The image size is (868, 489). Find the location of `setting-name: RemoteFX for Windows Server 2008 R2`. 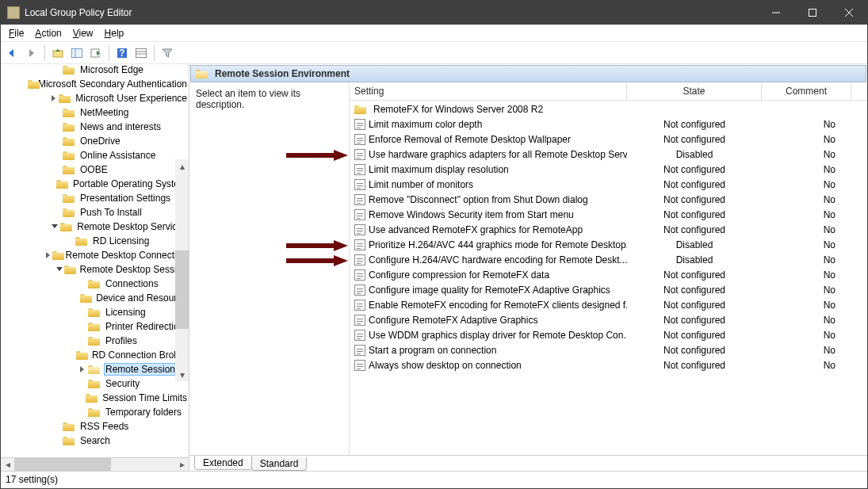

setting-name: RemoteFX for Windows Server 2008 R2 is located at coordinates (458, 109).